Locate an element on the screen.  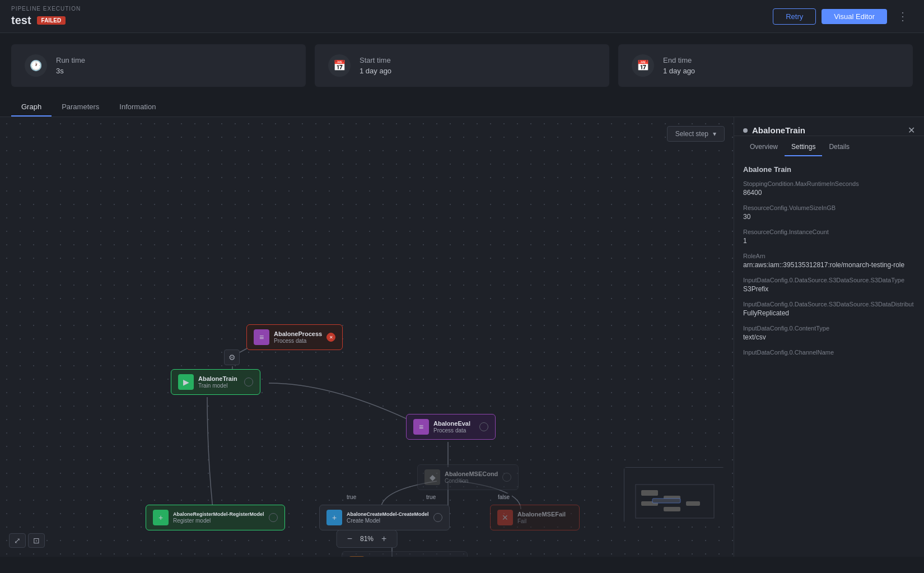
abalonetransform-icon: ★ is located at coordinates (357, 557).